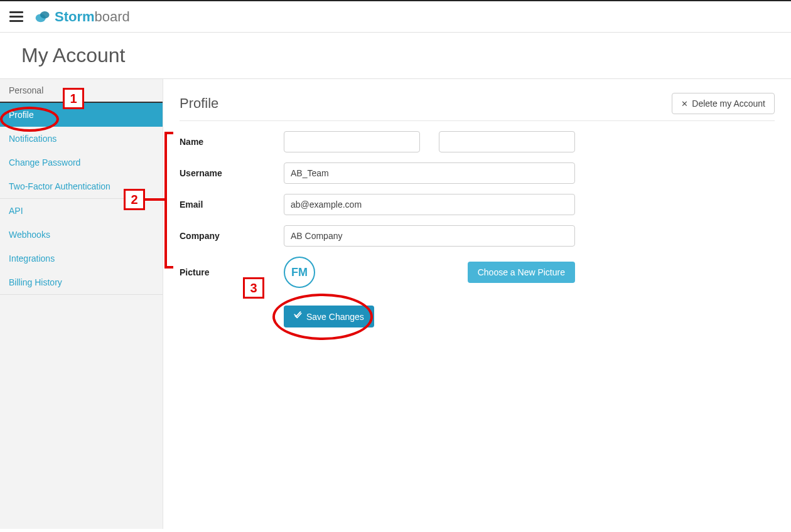 Image resolution: width=791 pixels, height=532 pixels. What do you see at coordinates (43, 17) in the screenshot?
I see `logo-mark-icon` at bounding box center [43, 17].